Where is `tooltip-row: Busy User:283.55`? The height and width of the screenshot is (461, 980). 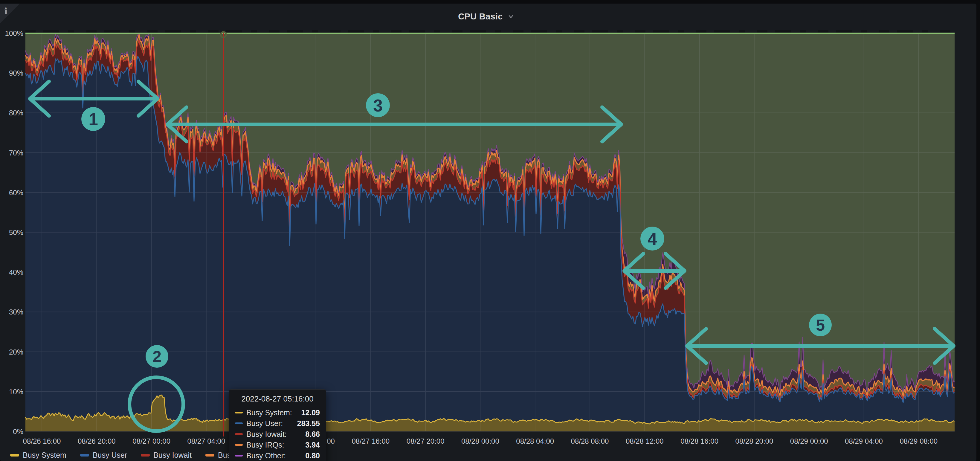
tooltip-row: Busy User:283.55 is located at coordinates (278, 423).